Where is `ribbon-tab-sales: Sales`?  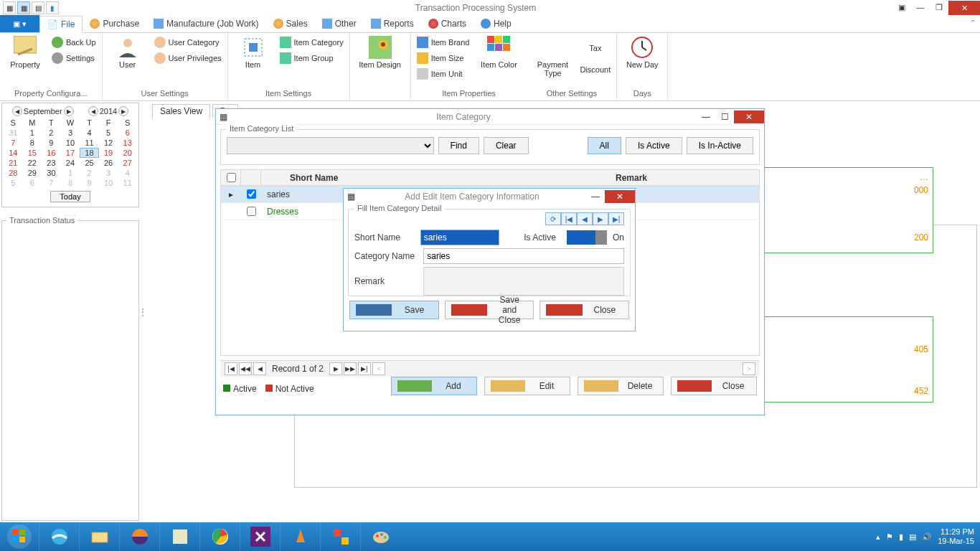
ribbon-tab-sales: Sales is located at coordinates (291, 24).